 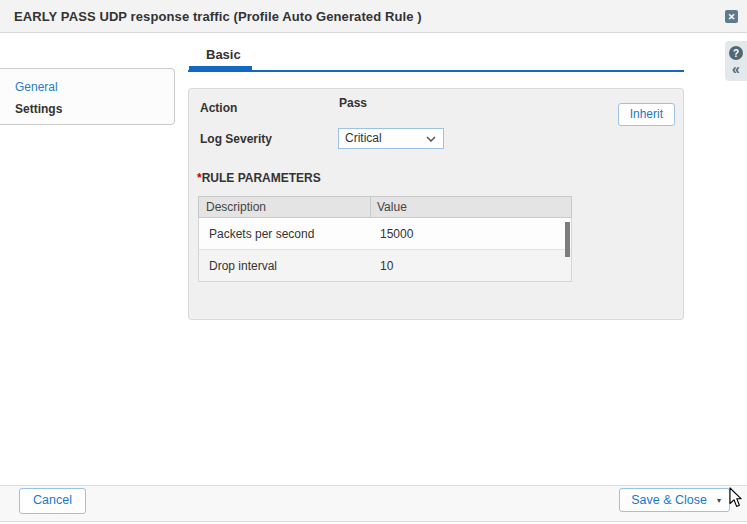 I want to click on rule-parameters-title: RULE PARAMETERS, so click(x=262, y=178).